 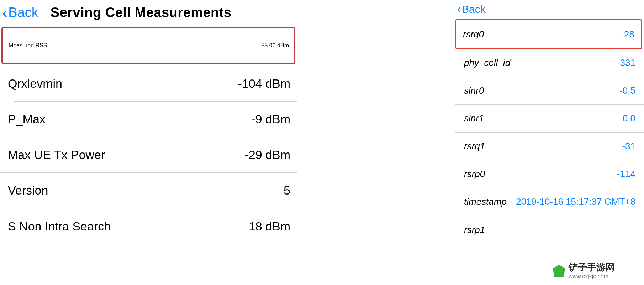 I want to click on row-value: 331, so click(x=628, y=63).